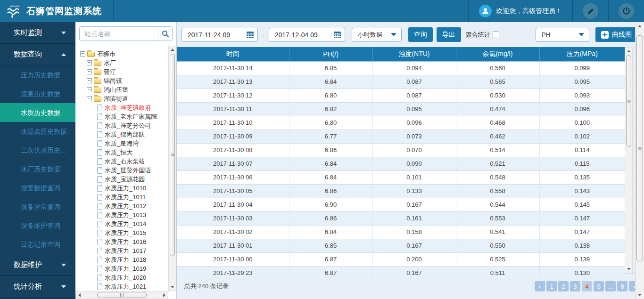 The width and height of the screenshot is (644, 299). What do you see at coordinates (122, 242) in the screenshot?
I see `tree-leaf: 水质压力_1016` at bounding box center [122, 242].